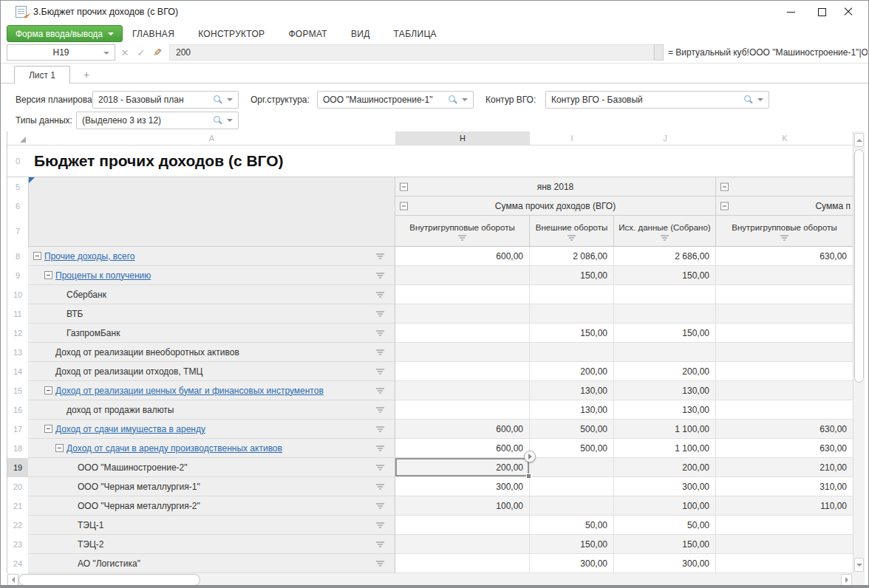 This screenshot has width=869, height=588. I want to click on row-label-cell: ТЭЦ-1, so click(211, 525).